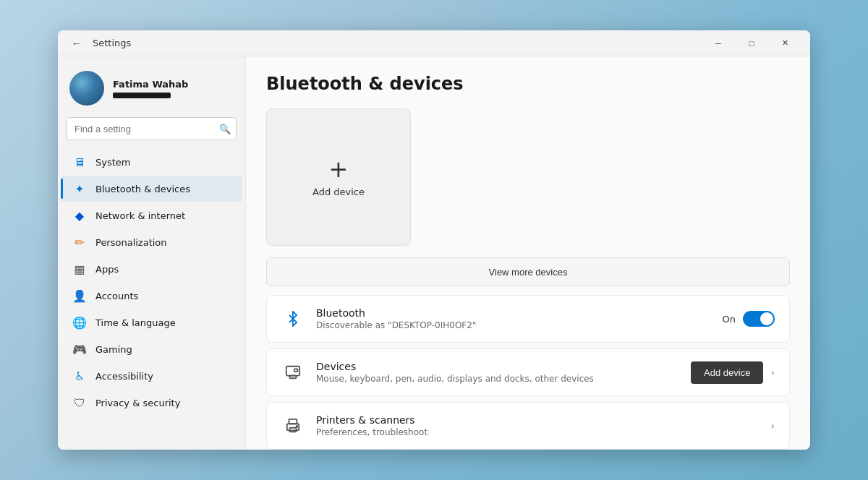  I want to click on sidebar-item-label: System, so click(113, 162).